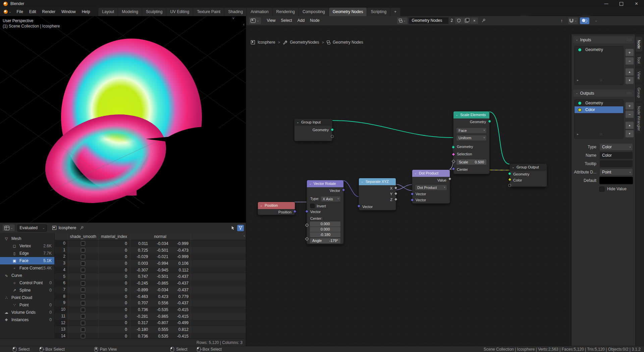 This screenshot has height=352, width=644. What do you see at coordinates (585, 21) in the screenshot?
I see `overlays-toggle-button` at bounding box center [585, 21].